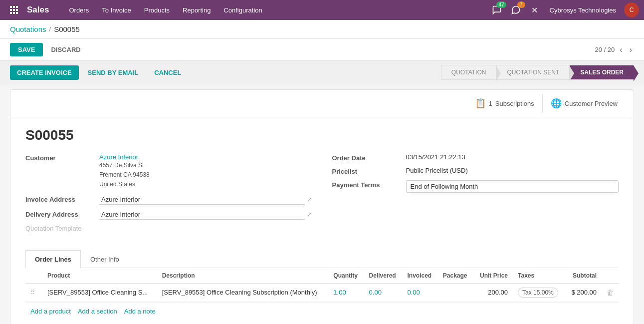 Image resolution: width=644 pixels, height=324 pixels. Describe the element at coordinates (197, 10) in the screenshot. I see `menu-reporting: Reporting` at that location.